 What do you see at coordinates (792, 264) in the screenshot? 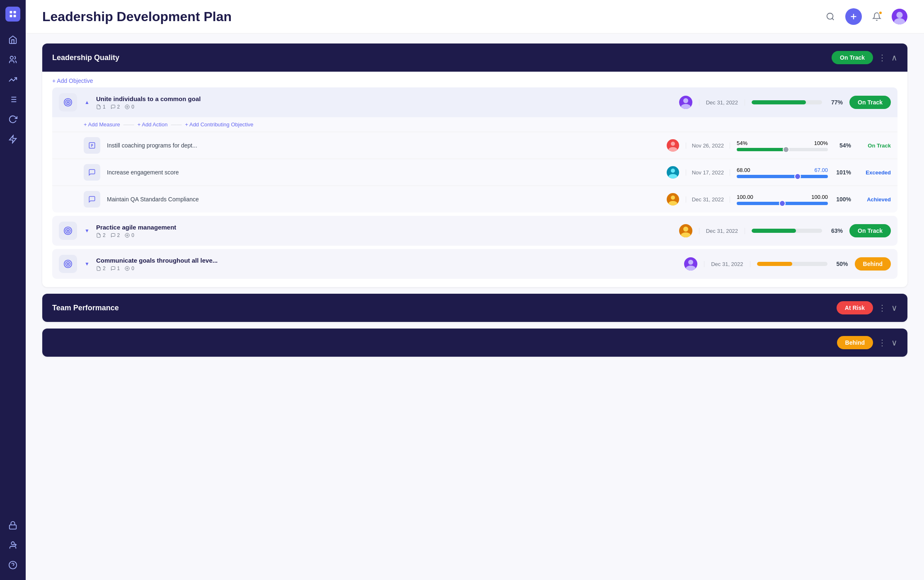
I see `obj3-progress-bar-bg` at bounding box center [792, 264].